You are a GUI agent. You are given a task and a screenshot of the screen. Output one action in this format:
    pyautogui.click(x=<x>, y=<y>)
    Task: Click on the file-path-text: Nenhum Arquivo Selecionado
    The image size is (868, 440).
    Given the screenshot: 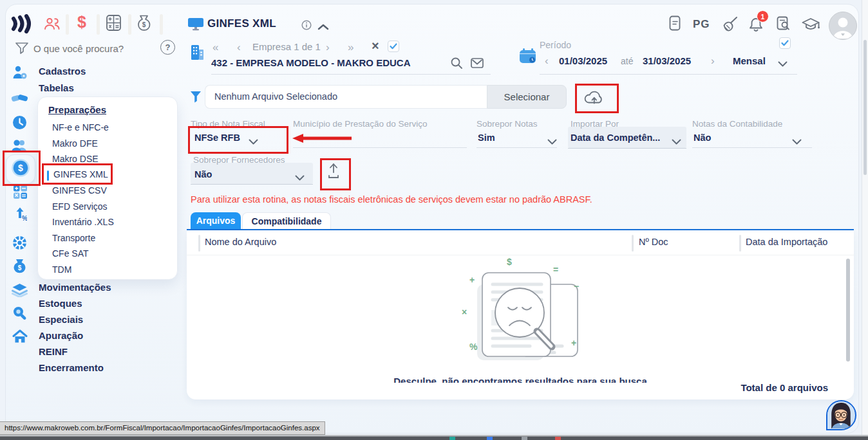 What is the action you would take?
    pyautogui.click(x=346, y=94)
    